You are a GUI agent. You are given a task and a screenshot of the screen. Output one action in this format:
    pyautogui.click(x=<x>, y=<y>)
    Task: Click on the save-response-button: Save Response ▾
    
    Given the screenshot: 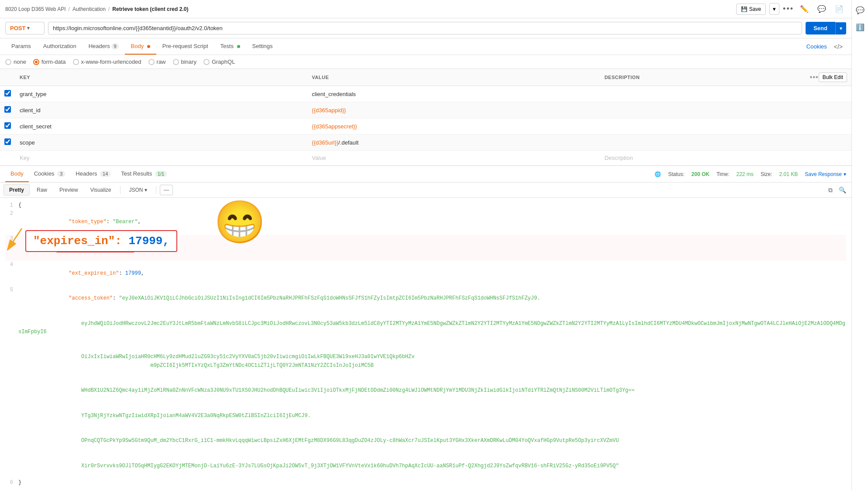 What is the action you would take?
    pyautogui.click(x=825, y=174)
    